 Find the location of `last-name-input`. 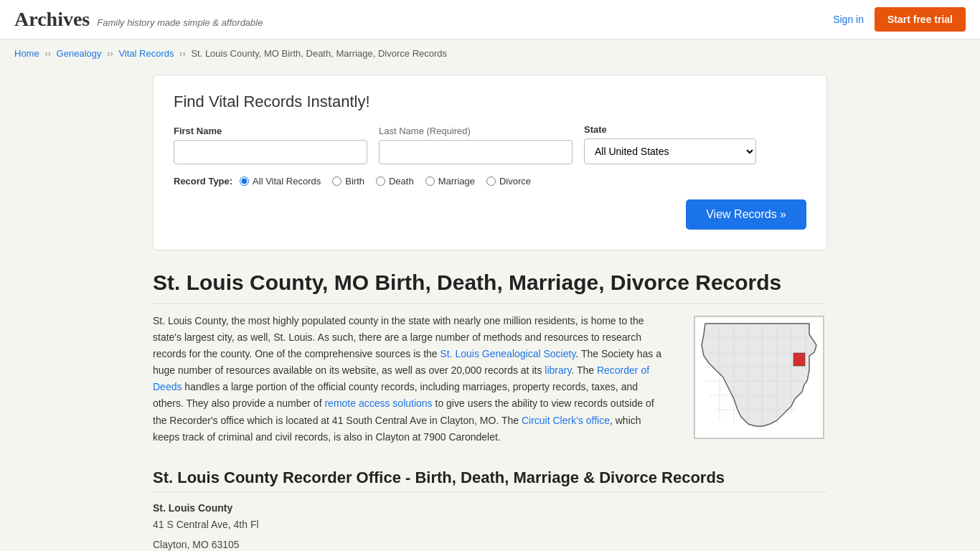

last-name-input is located at coordinates (476, 152).